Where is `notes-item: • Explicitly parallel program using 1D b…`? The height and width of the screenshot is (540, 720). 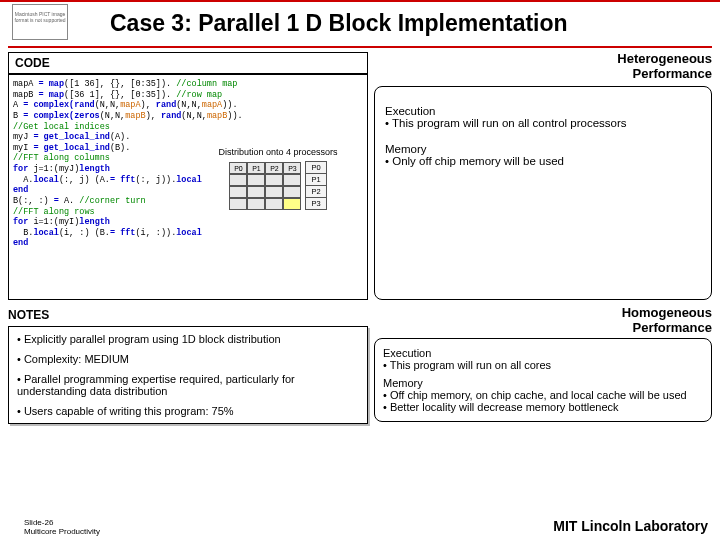 notes-item: • Explicitly parallel program using 1D b… is located at coordinates (188, 339).